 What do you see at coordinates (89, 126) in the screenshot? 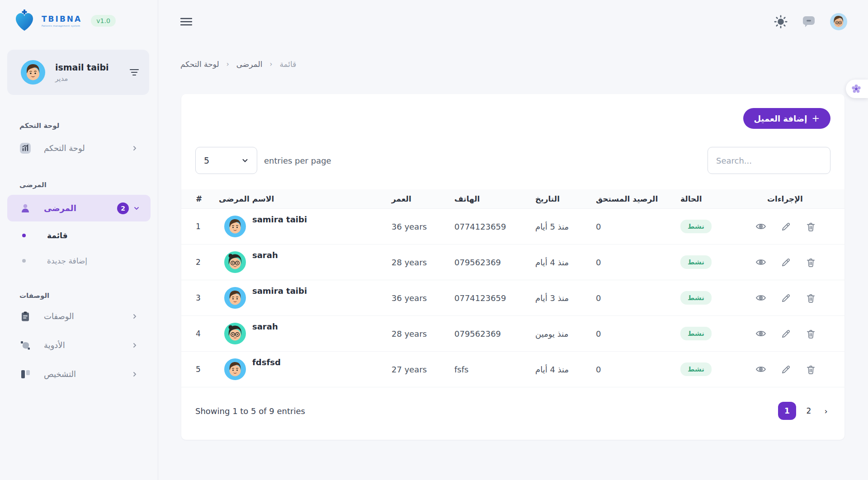
I see `section-label-dashboard: لوحة التحكم` at bounding box center [89, 126].